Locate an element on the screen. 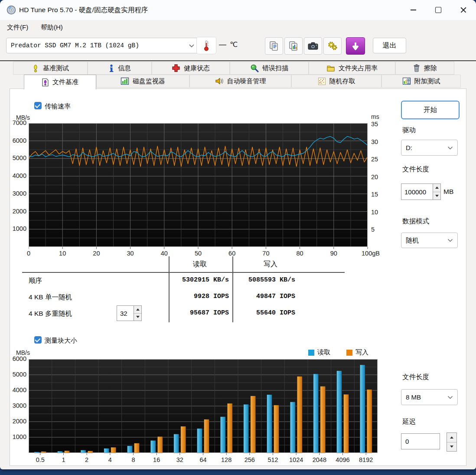 The height and width of the screenshot is (475, 476). temperature-button is located at coordinates (206, 46).